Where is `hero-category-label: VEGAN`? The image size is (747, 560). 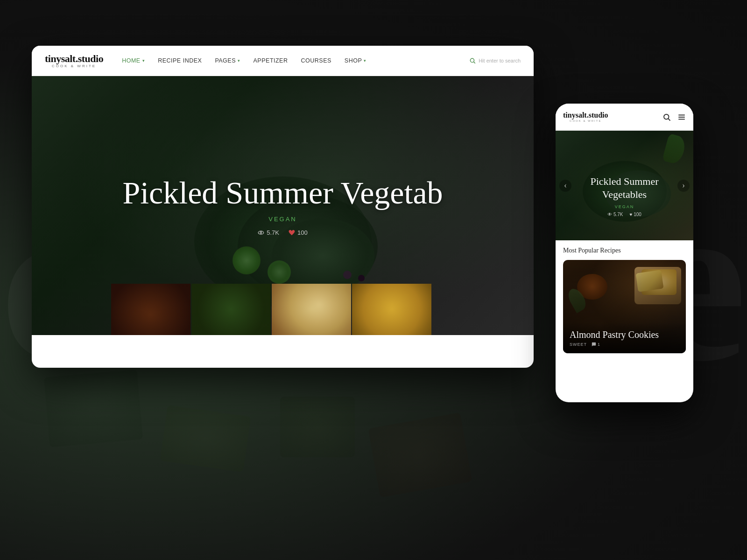
hero-category-label: VEGAN is located at coordinates (282, 219).